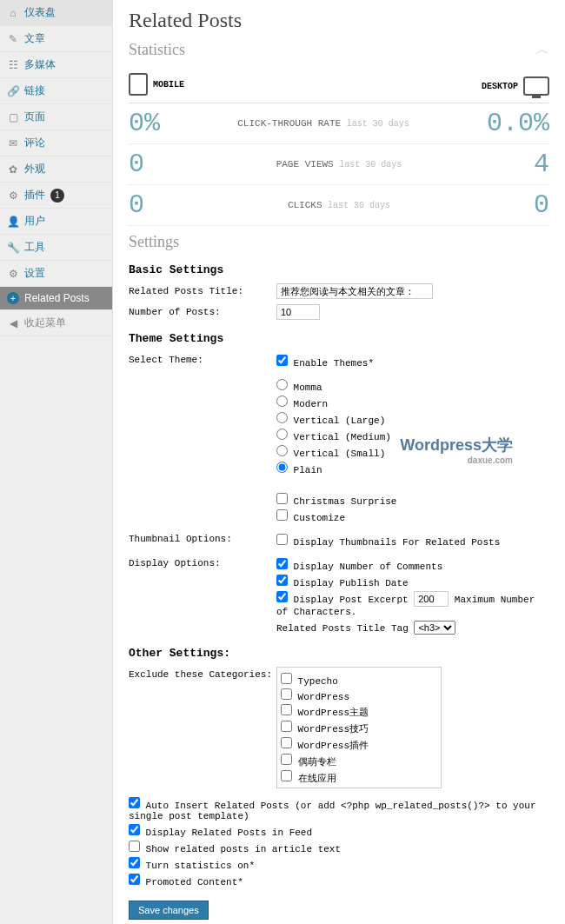 The width and height of the screenshot is (565, 924). What do you see at coordinates (339, 269) in the screenshot?
I see `basic-settings-heading: Basic Settings` at bounding box center [339, 269].